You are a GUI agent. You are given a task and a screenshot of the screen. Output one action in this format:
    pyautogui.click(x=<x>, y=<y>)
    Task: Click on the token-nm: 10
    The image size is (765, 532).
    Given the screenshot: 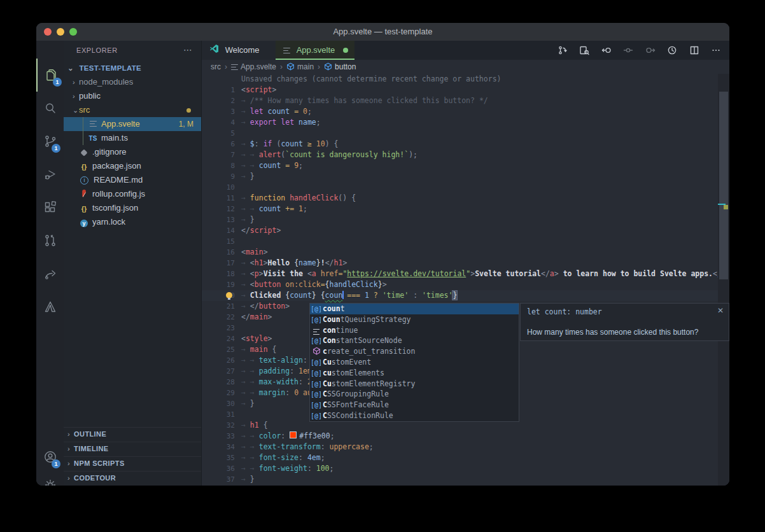 What is the action you would take?
    pyautogui.click(x=321, y=144)
    